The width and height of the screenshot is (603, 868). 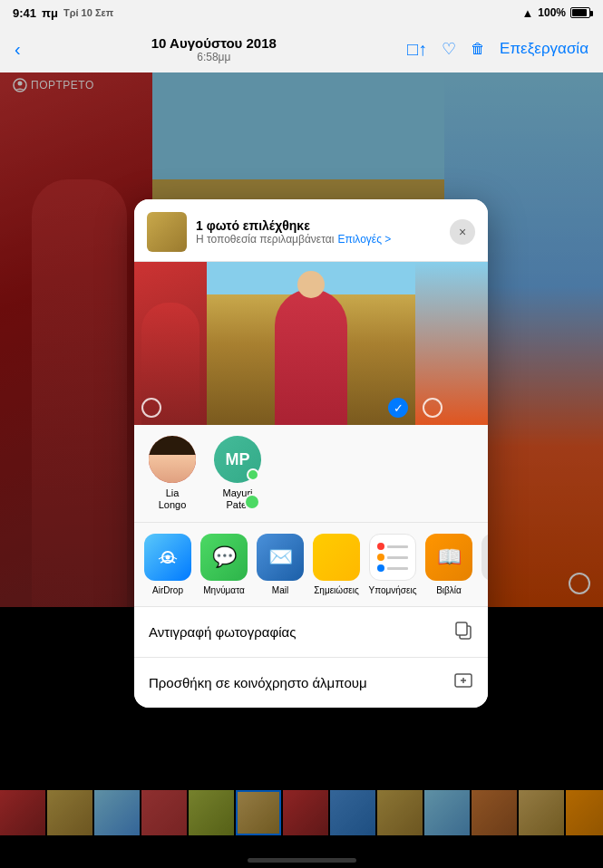 What do you see at coordinates (449, 557) in the screenshot?
I see `books-icon: 📖` at bounding box center [449, 557].